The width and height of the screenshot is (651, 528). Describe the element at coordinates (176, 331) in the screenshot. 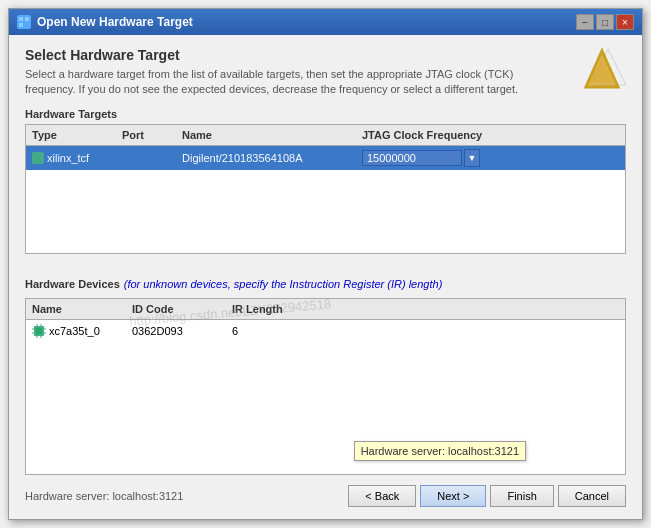

I see `device-idcode-cell: 0362D093` at that location.